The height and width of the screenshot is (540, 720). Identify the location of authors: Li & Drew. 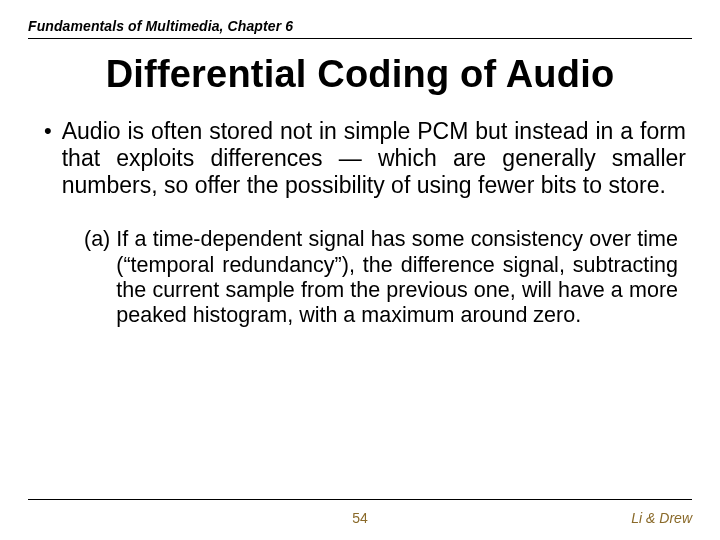
(662, 518).